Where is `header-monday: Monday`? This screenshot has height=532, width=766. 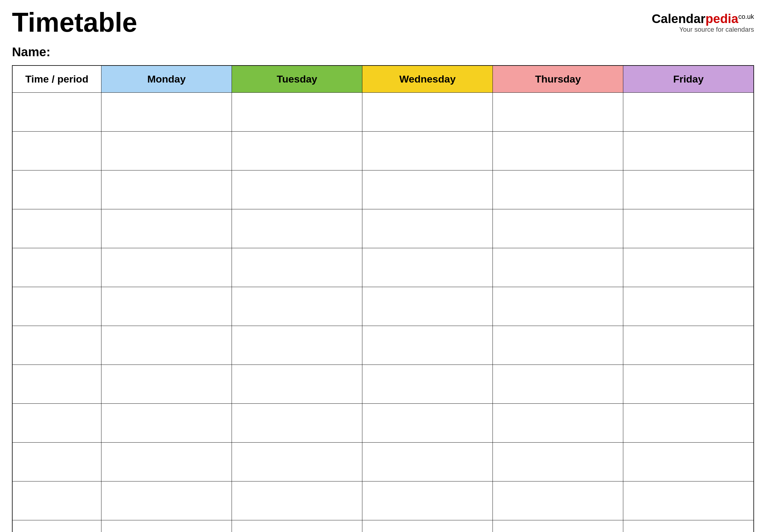 header-monday: Monday is located at coordinates (166, 79).